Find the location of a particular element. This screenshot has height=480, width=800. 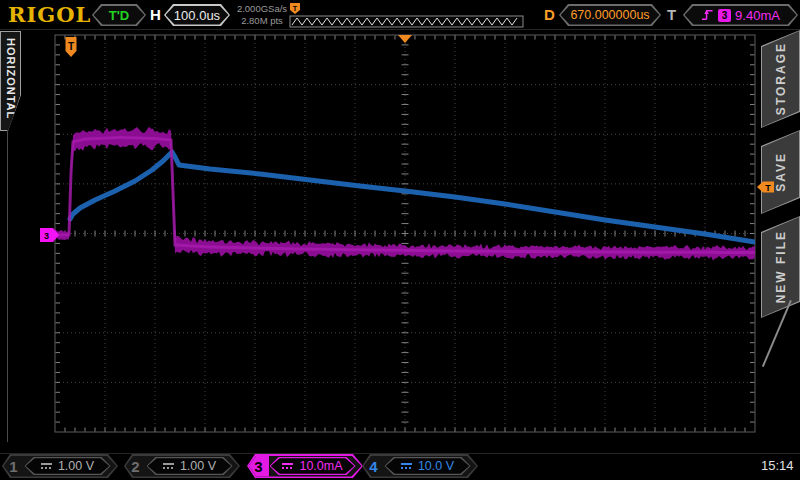

channel-2-badge: 2 1.00 V is located at coordinates (182, 466).